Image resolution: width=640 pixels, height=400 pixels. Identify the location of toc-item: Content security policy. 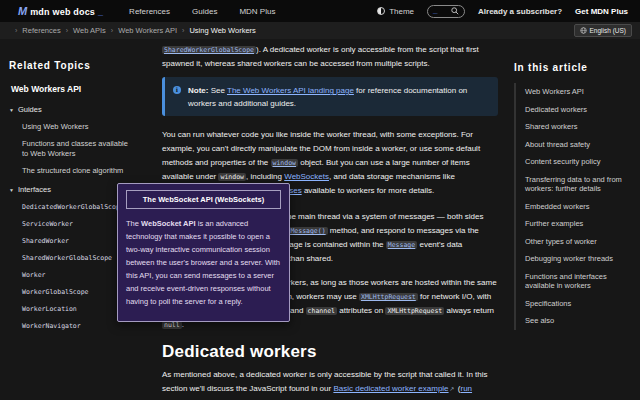
(575, 162).